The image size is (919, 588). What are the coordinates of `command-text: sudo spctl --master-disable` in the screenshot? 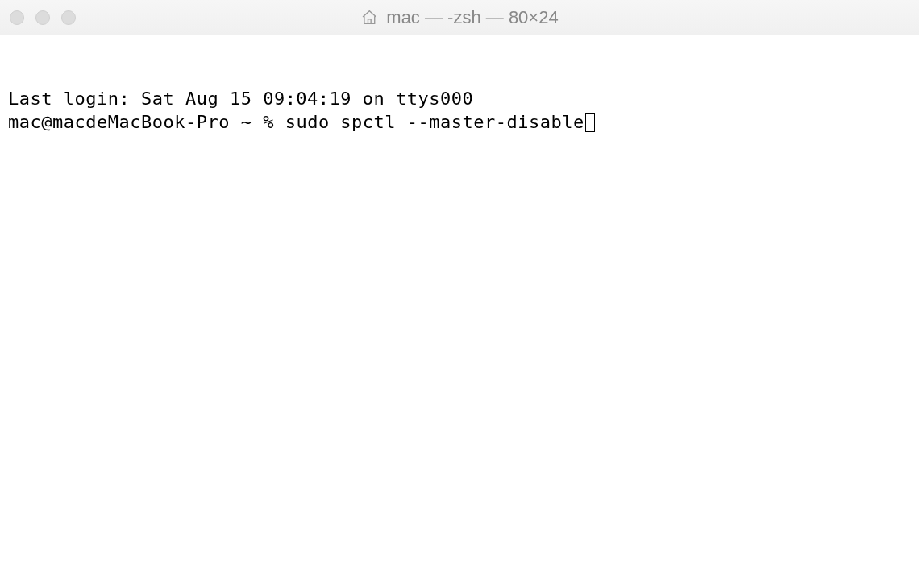 It's located at (435, 122).